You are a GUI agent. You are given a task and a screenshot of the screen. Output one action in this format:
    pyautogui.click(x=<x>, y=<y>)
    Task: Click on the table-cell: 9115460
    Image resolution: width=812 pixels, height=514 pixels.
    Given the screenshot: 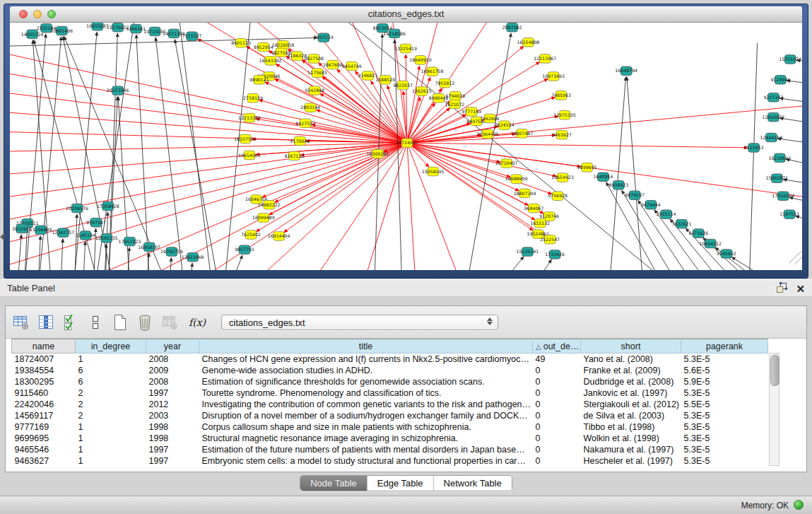 What is the action you would take?
    pyautogui.click(x=44, y=393)
    